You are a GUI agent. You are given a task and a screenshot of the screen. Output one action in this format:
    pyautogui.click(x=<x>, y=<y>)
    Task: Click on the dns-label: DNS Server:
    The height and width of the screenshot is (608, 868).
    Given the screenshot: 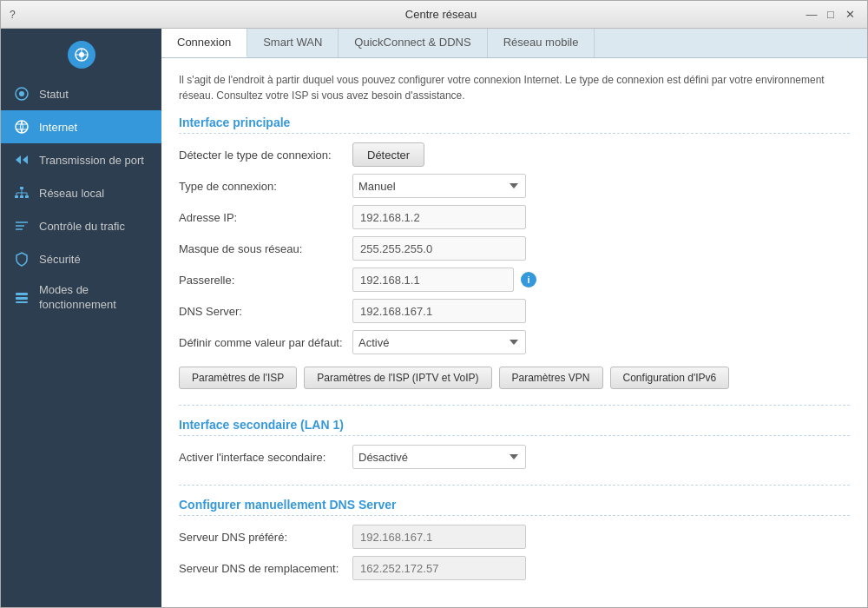 What is the action you would take?
    pyautogui.click(x=266, y=311)
    